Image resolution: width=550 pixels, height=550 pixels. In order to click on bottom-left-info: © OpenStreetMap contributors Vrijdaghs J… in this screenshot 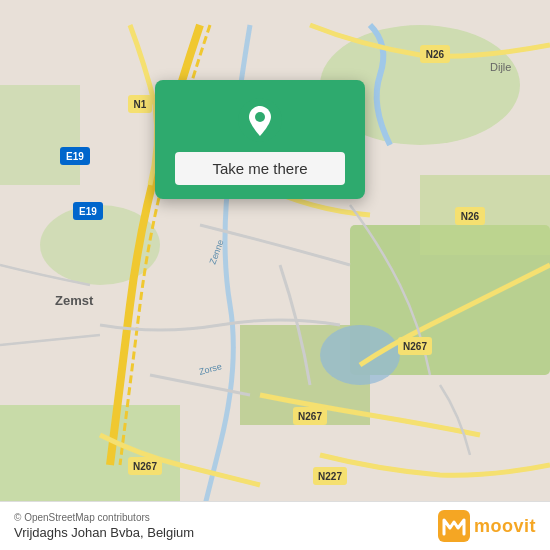, I will do `click(104, 526)`.